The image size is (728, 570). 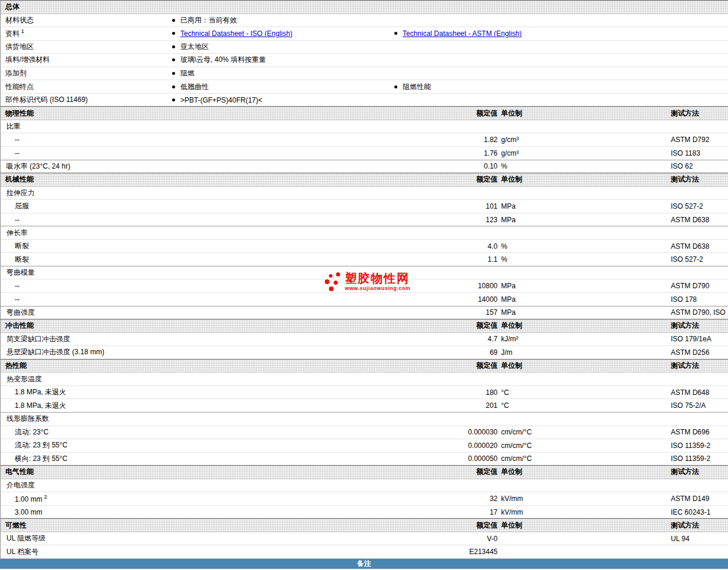 What do you see at coordinates (195, 87) in the screenshot?
I see `item-text: 低翘曲性` at bounding box center [195, 87].